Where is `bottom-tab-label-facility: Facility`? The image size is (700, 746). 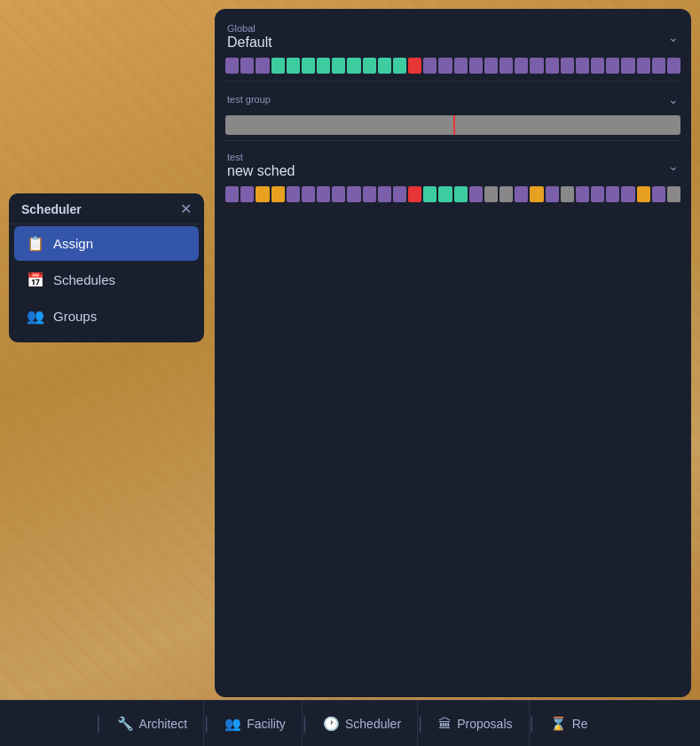
bottom-tab-label-facility: Facility is located at coordinates (266, 724).